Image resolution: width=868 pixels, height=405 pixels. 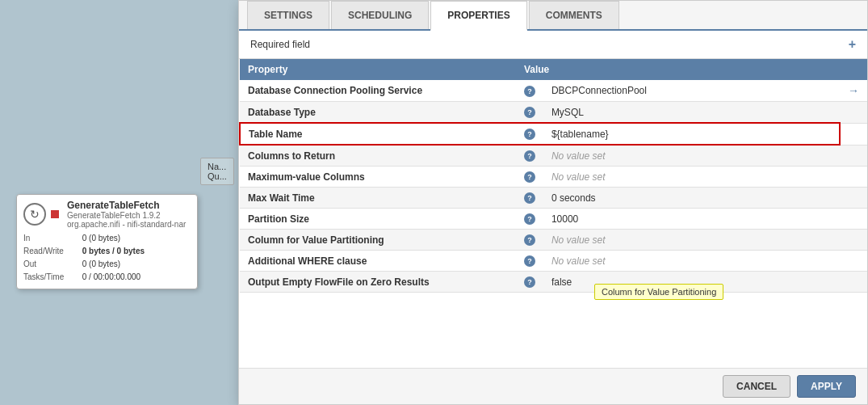 I want to click on dialog-footer: CANCEL APPLY, so click(x=553, y=386).